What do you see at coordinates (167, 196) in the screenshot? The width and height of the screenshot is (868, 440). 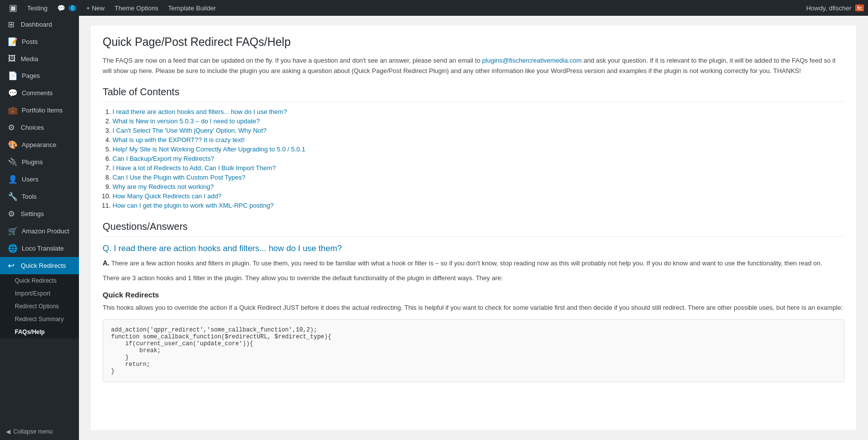 I see `toc-link: How Many Quick Redirects can I add?` at bounding box center [167, 196].